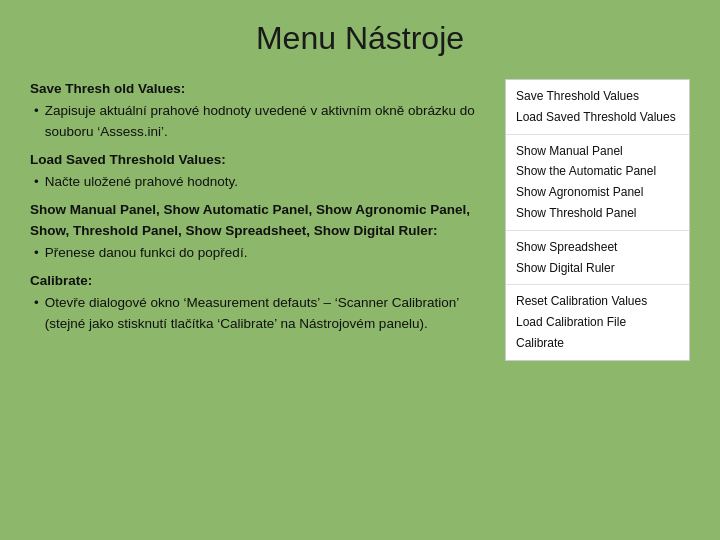  Describe the element at coordinates (142, 182) in the screenshot. I see `bullet-text-2: Načte uložené prahové hodnoty.` at that location.